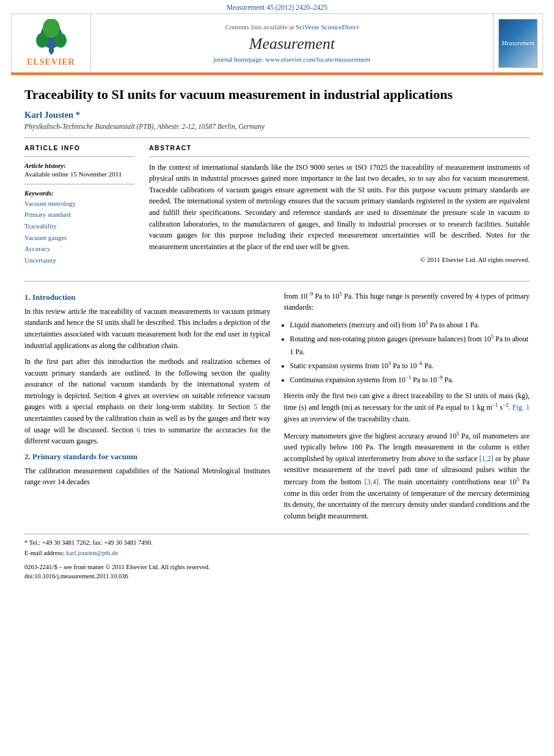 The image size is (554, 756). I want to click on paper-title: Traceability to SI units for vacuum meas…, so click(277, 95).